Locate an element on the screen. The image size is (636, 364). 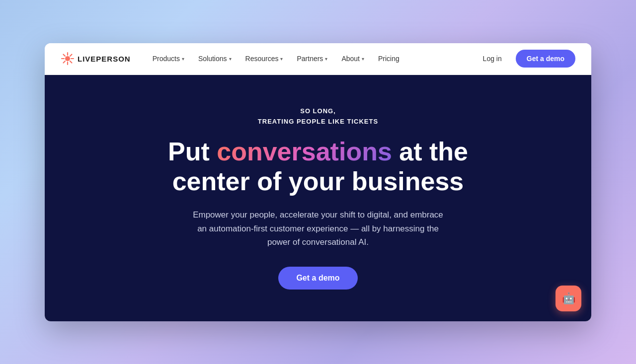
chat-widget-button: 🤖 is located at coordinates (568, 298).